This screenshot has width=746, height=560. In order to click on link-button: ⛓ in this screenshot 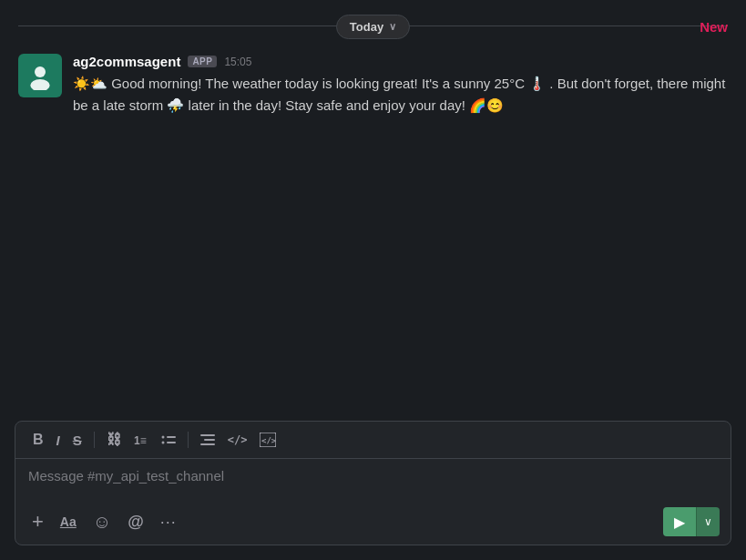, I will do `click(114, 440)`.